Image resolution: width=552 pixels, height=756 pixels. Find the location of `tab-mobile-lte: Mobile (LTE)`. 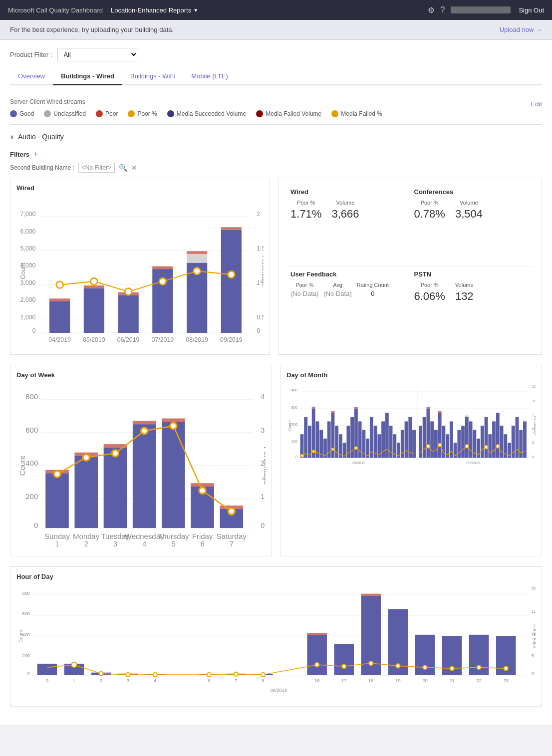

tab-mobile-lte: Mobile (LTE) is located at coordinates (210, 77).